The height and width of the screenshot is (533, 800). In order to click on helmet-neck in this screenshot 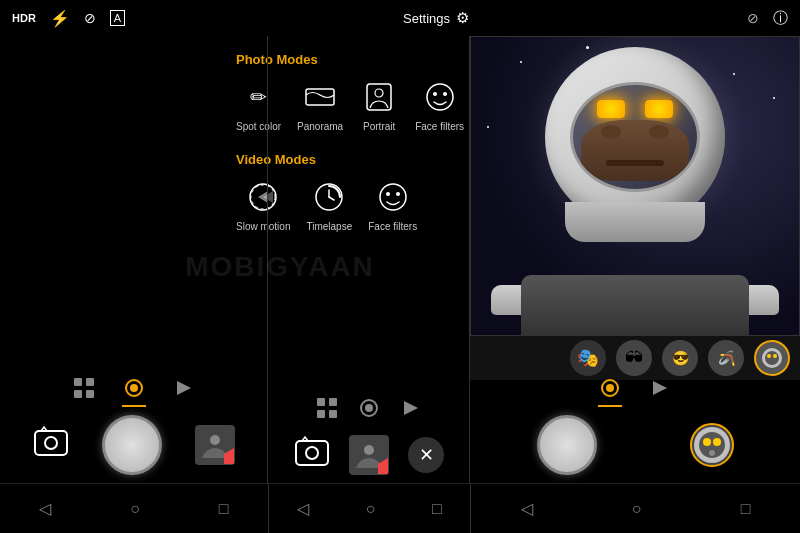, I will do `click(635, 222)`.